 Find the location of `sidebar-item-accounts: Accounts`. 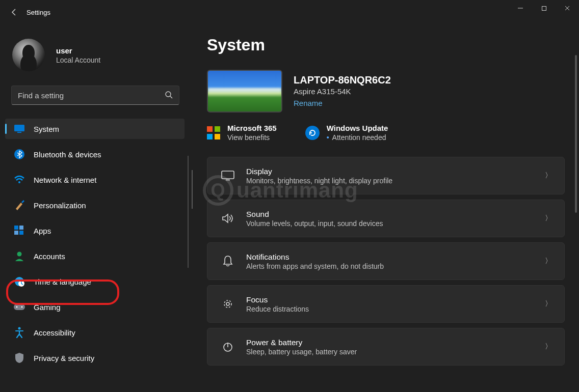

sidebar-item-accounts: Accounts is located at coordinates (95, 256).